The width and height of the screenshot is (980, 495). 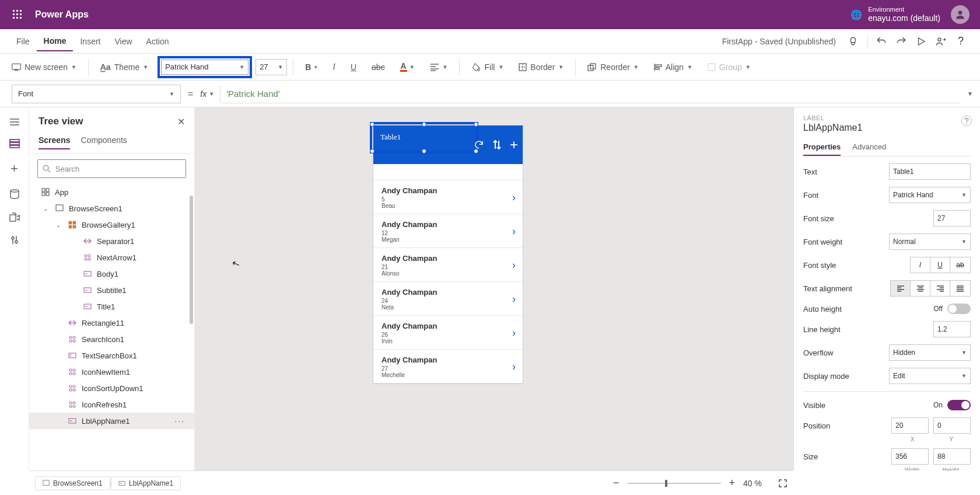 What do you see at coordinates (930, 376) in the screenshot?
I see `prop-displaymode-select: Edit▼` at bounding box center [930, 376].